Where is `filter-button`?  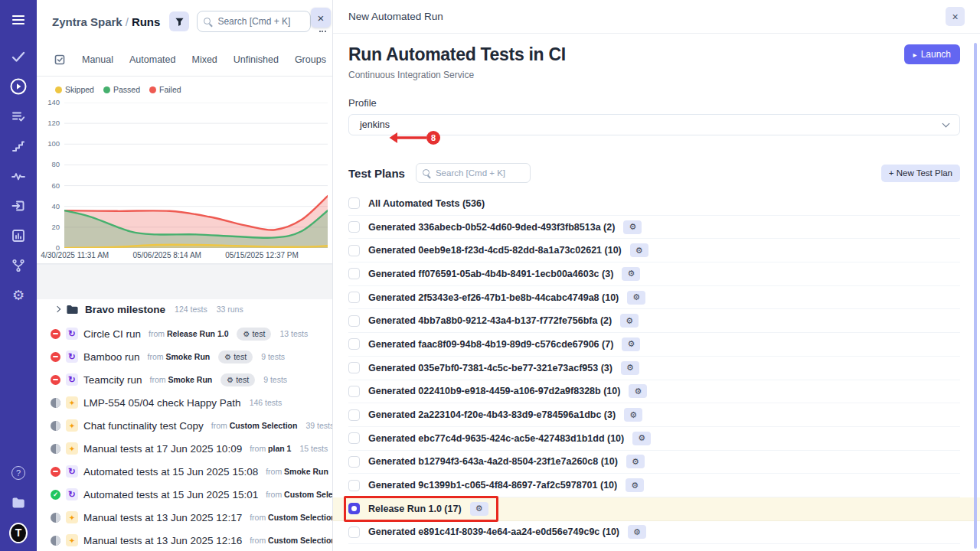 filter-button is located at coordinates (179, 21).